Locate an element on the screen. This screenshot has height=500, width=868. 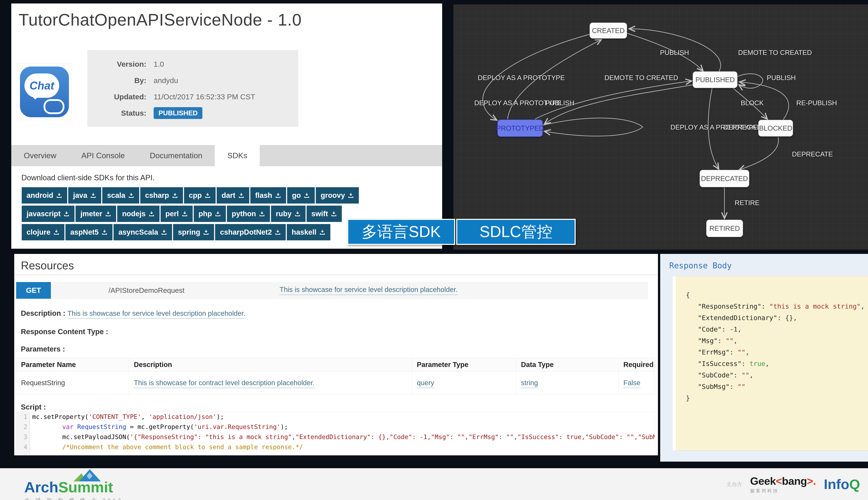
sdk-download-button: groovy is located at coordinates (337, 195).